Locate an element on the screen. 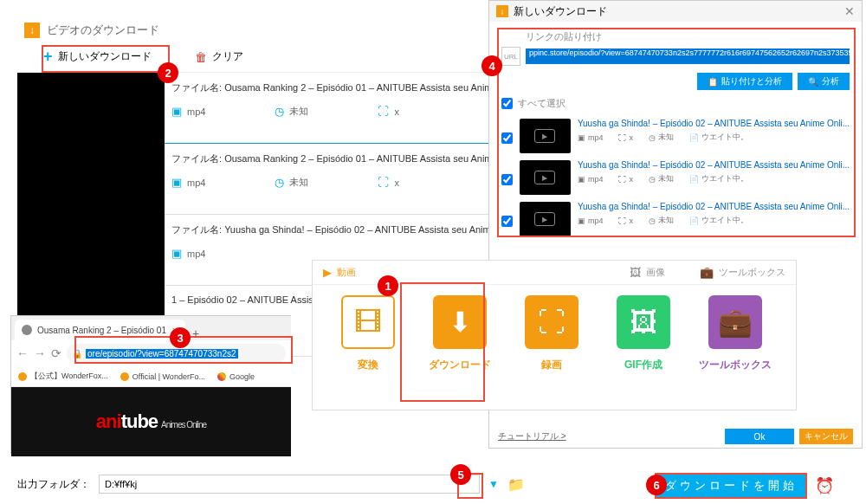  search-icon: 🔍 is located at coordinates (813, 81).